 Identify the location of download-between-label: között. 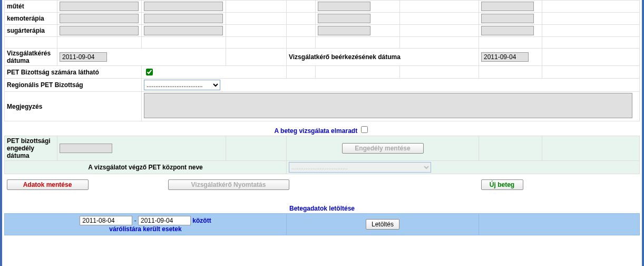
(201, 221).